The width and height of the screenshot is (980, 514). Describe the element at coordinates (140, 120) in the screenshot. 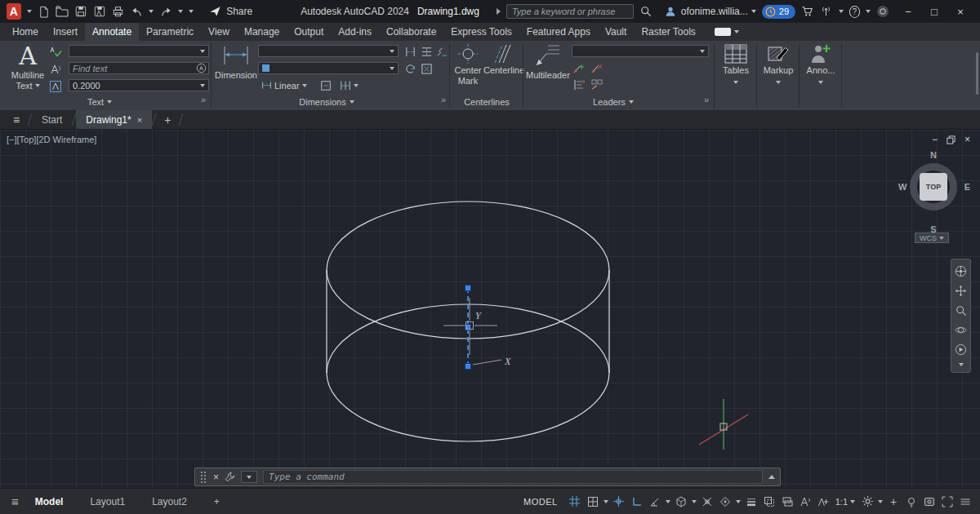

I see `tab-close-icon: ×` at that location.